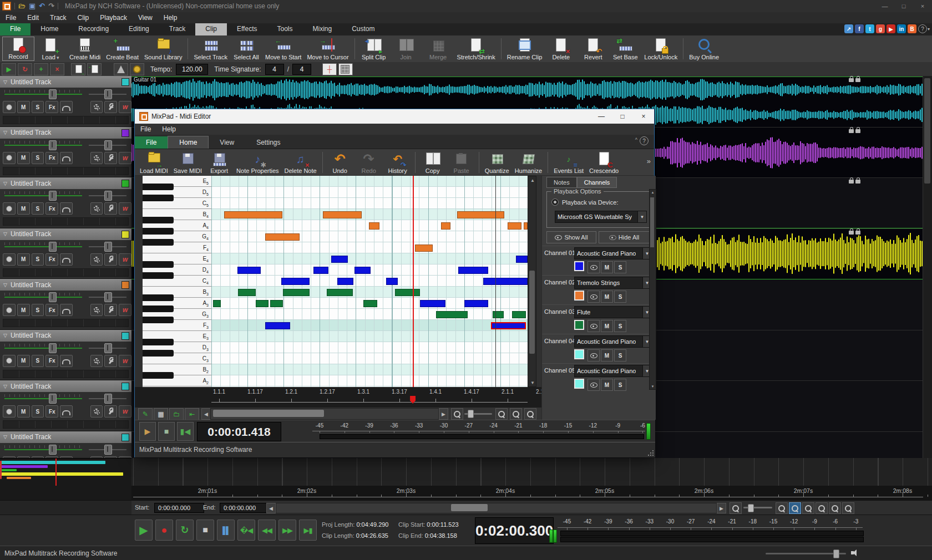 The image size is (932, 560). What do you see at coordinates (166, 431) in the screenshot?
I see `midi-stop-button: ■` at bounding box center [166, 431].